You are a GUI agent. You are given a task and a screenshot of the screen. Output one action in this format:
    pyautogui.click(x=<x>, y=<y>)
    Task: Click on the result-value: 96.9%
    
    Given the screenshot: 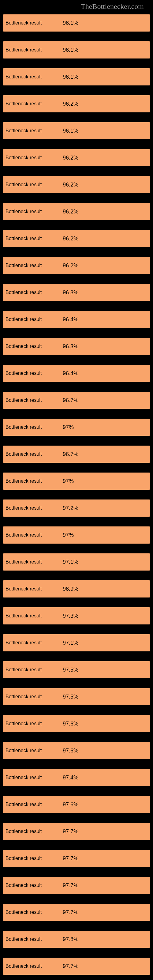 What is the action you would take?
    pyautogui.click(x=71, y=589)
    